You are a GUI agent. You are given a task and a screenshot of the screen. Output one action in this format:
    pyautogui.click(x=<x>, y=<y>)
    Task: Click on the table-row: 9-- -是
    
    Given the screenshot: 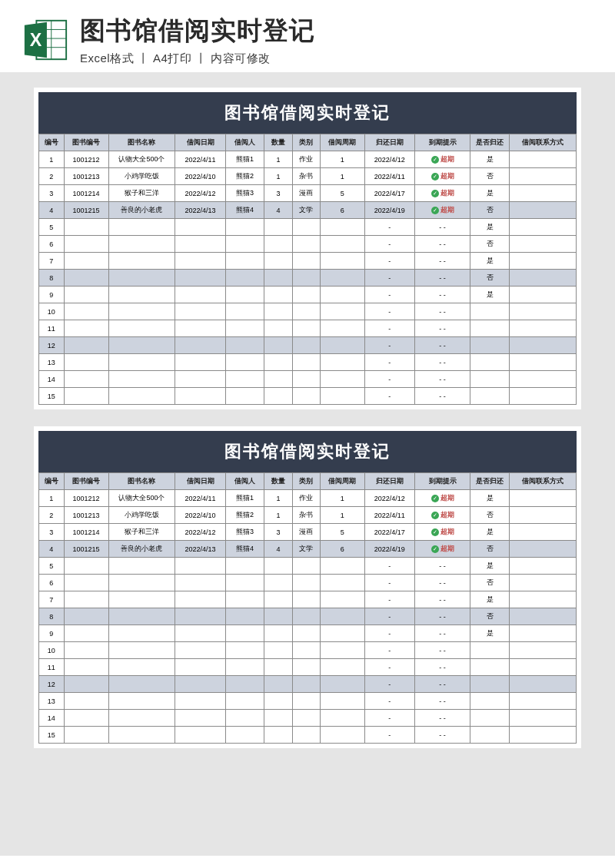 What is the action you would take?
    pyautogui.click(x=308, y=295)
    